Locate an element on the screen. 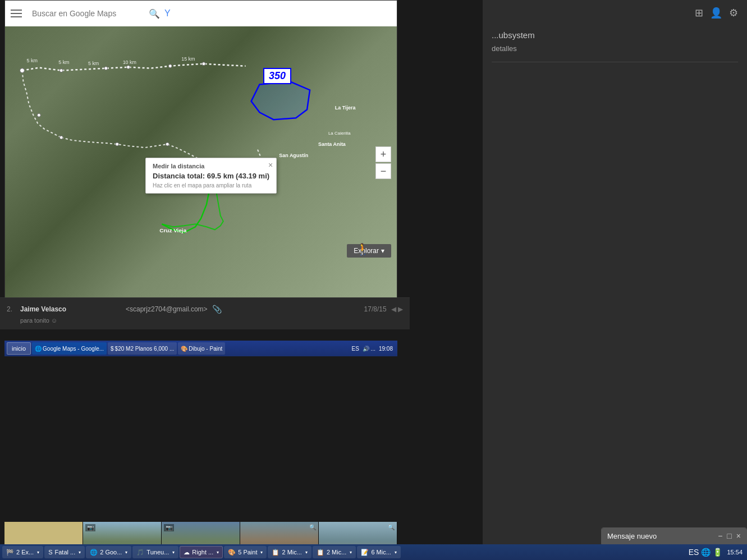 This screenshot has height=560, width=747. taskbar-icons-screenshot: 🔊 ... is located at coordinates (369, 349).